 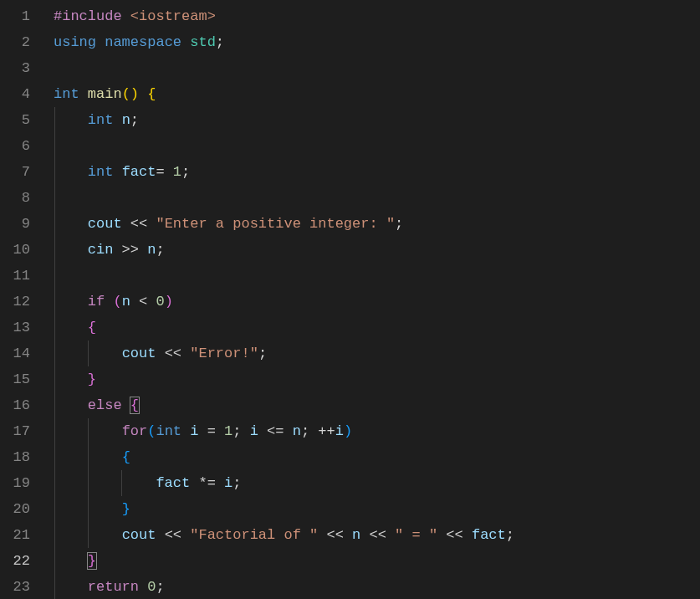 What do you see at coordinates (376, 405) in the screenshot?
I see `code-line: else {` at bounding box center [376, 405].